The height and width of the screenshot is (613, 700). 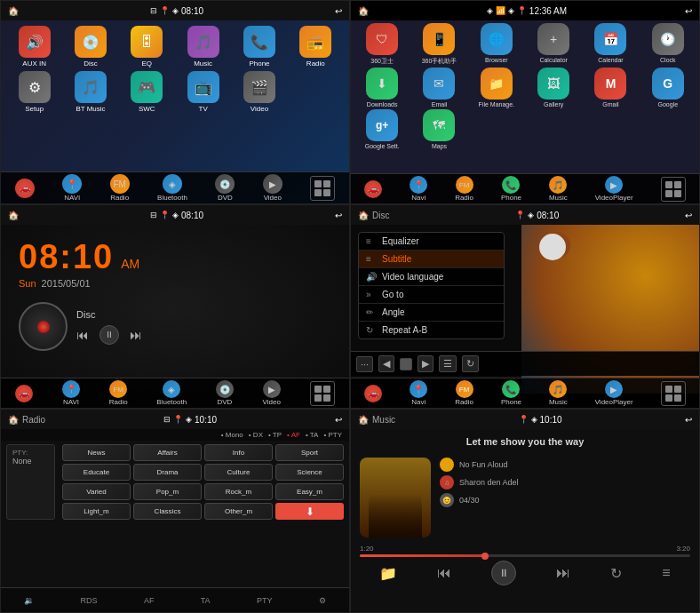 I want to click on radio-scroll-down: ⬇, so click(x=309, y=512).